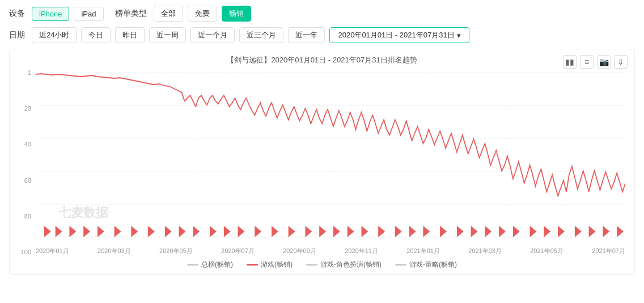 Image resolution: width=644 pixels, height=303 pixels. What do you see at coordinates (621, 62) in the screenshot?
I see `download-icon: ⇓` at bounding box center [621, 62].